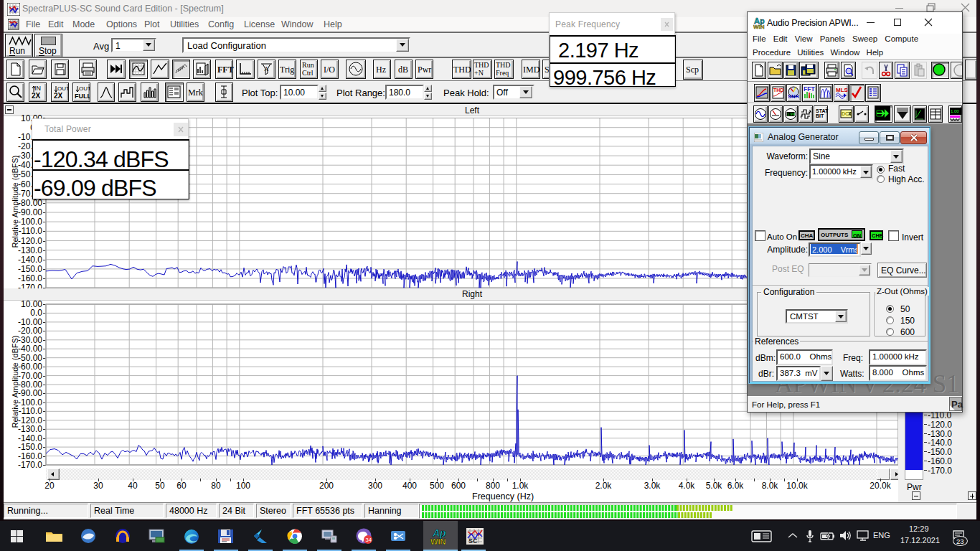  I want to click on svg-text: 1.00, so click(955, 111).